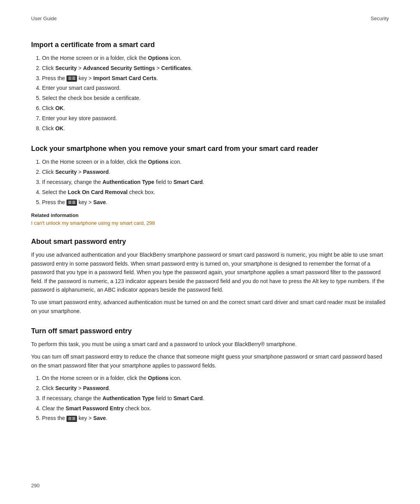 This screenshot has height=504, width=420. Describe the element at coordinates (44, 19) in the screenshot. I see `header-left: User Guide` at that location.